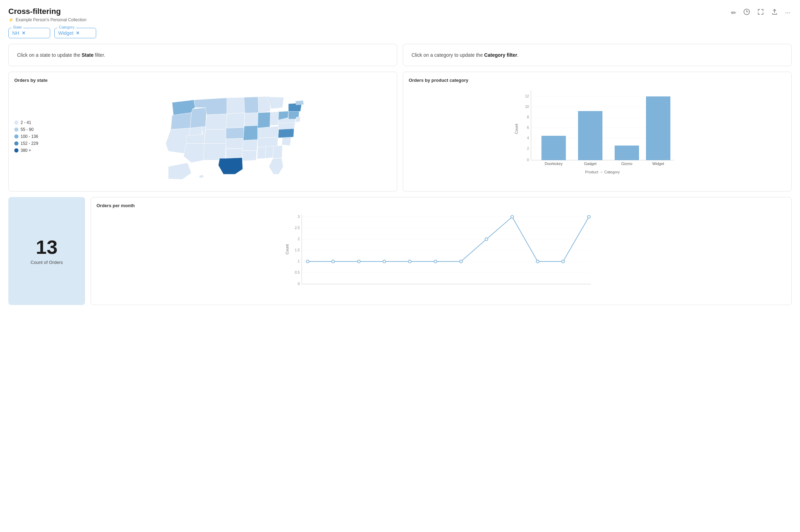 The height and width of the screenshot is (532, 800). Describe the element at coordinates (787, 13) in the screenshot. I see `more-button: ···` at that location.